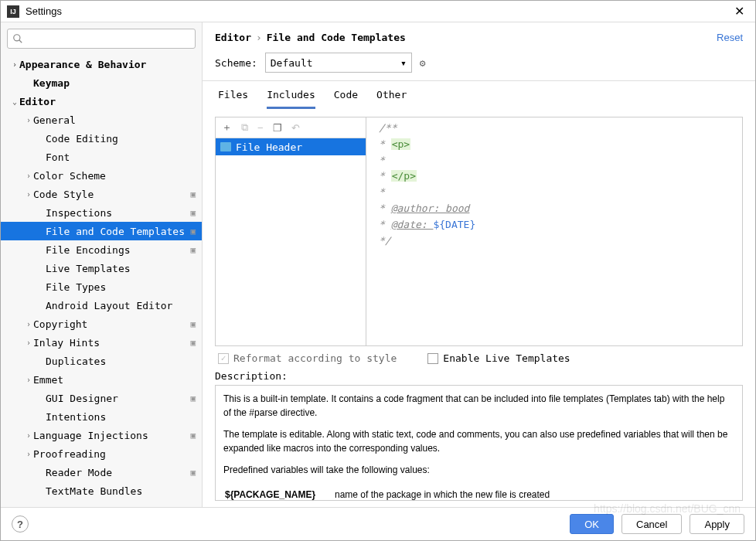 Image resolution: width=756 pixels, height=541 pixels. Describe the element at coordinates (101, 250) in the screenshot. I see `tree-item-file-encodings: File Encodings▣` at that location.